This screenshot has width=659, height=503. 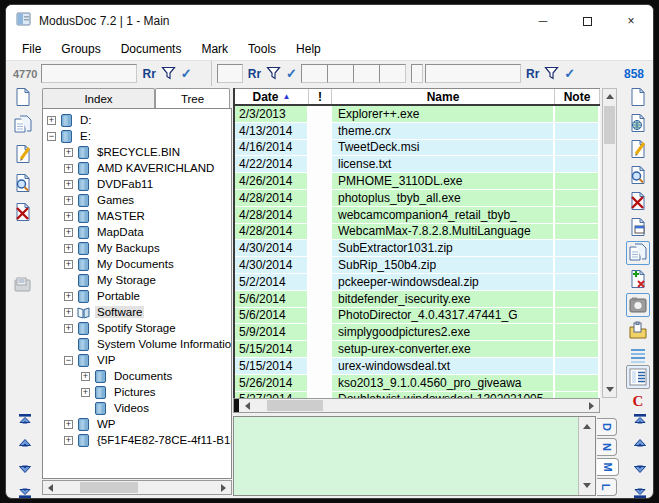 What do you see at coordinates (607, 447) in the screenshot?
I see `note-tab-n: N` at bounding box center [607, 447].